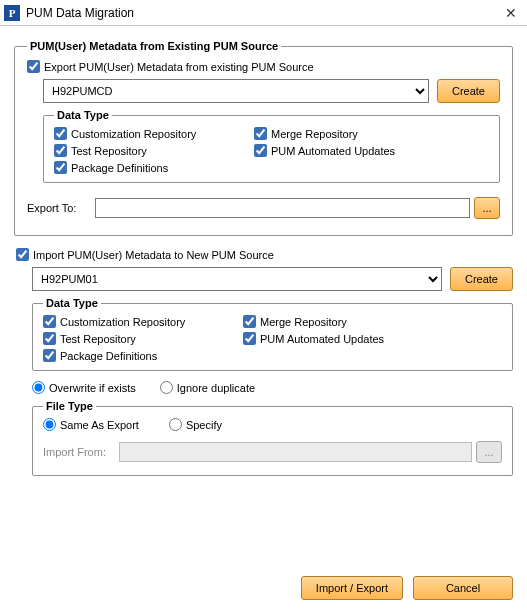  I want to click on import-conflict-row: Overwrite if exists Ignore duplicate, so click(272, 388).